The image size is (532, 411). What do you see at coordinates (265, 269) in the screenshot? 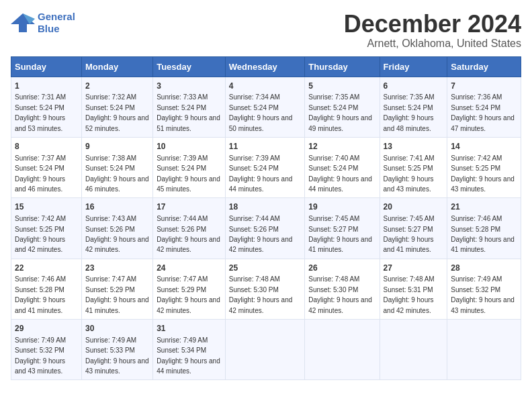
I see `day-number: 25` at bounding box center [265, 269].